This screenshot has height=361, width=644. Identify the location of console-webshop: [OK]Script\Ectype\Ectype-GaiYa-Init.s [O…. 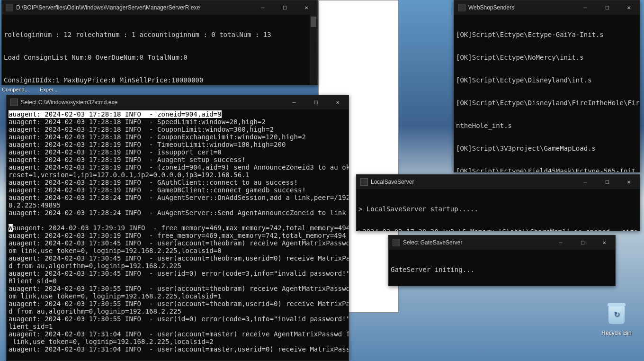
(547, 93).